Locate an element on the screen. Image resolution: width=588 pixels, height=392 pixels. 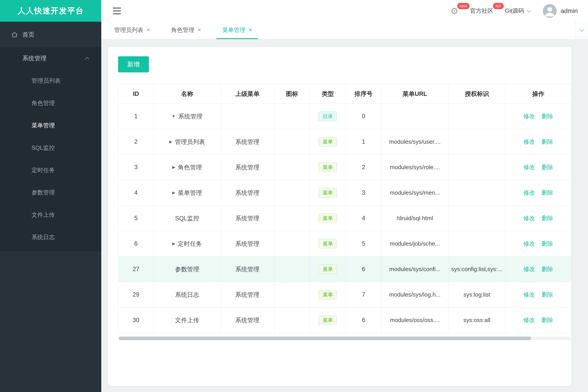
sidebar-item-role-mgmt: 角色管理 is located at coordinates (51, 103).